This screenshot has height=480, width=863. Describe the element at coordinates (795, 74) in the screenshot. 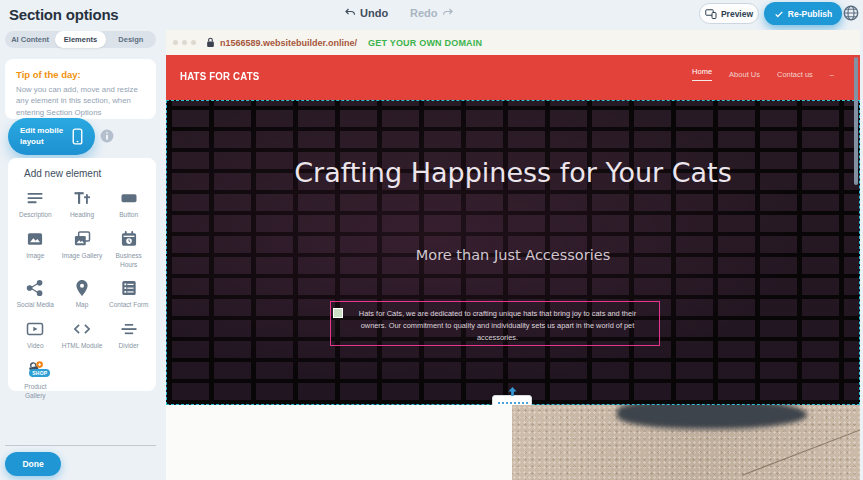

I see `nav-item-contact-us: Contact us` at that location.